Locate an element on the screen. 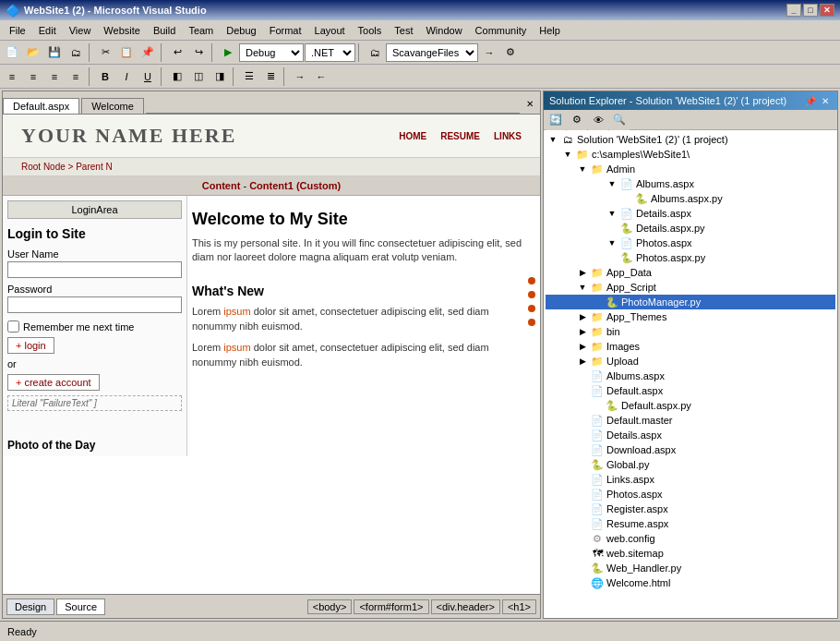  tree-albums-aspx-admin: ▼ 📄 Albums.aspx is located at coordinates (690, 184).